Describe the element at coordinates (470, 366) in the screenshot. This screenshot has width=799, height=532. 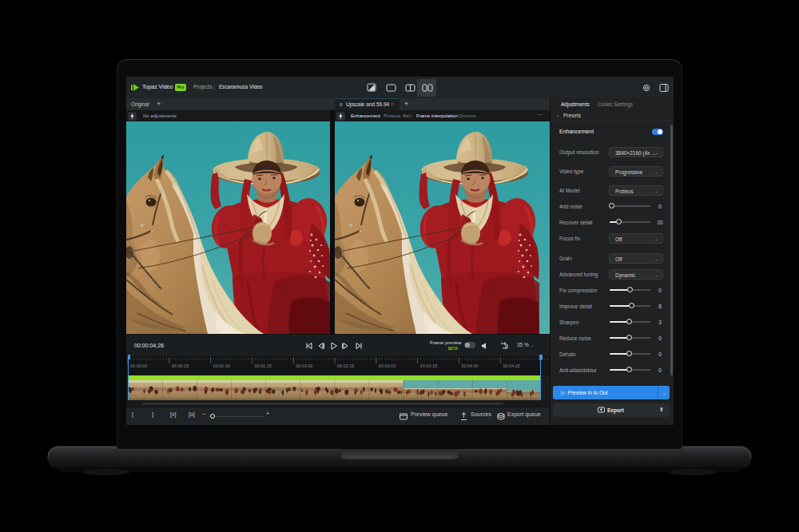
I see `svg-text: 00:04:00` at that location.